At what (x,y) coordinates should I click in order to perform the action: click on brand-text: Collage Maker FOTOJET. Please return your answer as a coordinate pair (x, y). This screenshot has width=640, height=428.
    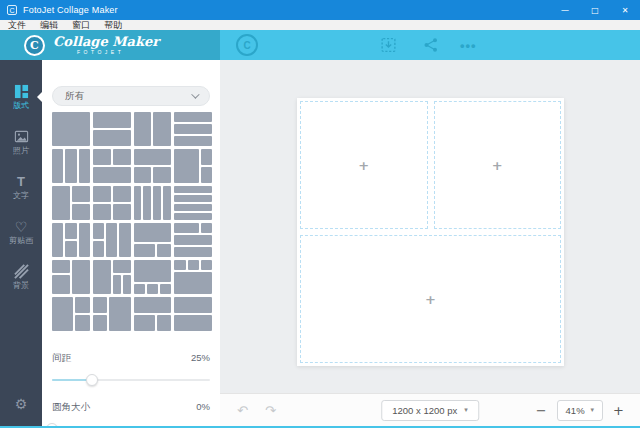
    Looking at the image, I should click on (106, 45).